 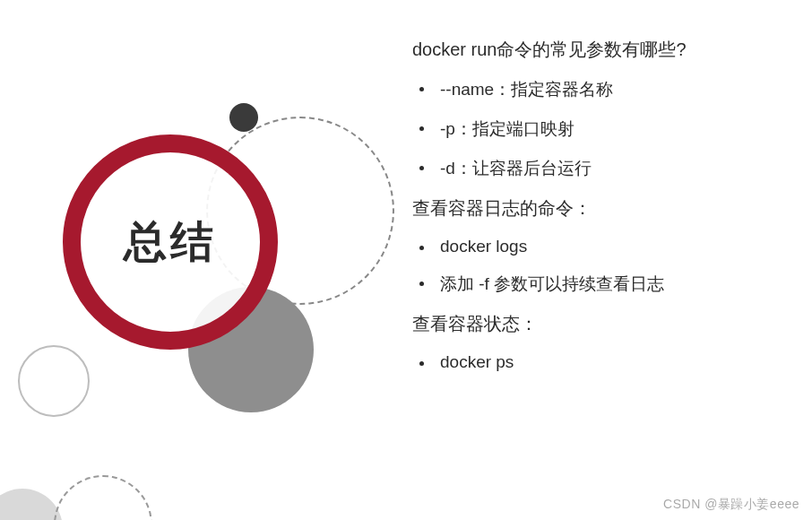 I want to click on bullet-text: docker ps, so click(x=477, y=362).